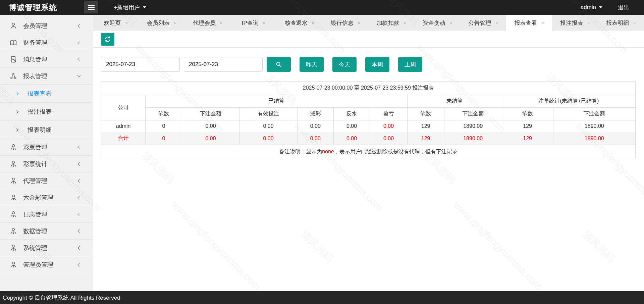 Image resolution: width=644 pixels, height=304 pixels. What do you see at coordinates (46, 130) in the screenshot?
I see `sidebar-subitem-报表明细: 报表明细` at bounding box center [46, 130].